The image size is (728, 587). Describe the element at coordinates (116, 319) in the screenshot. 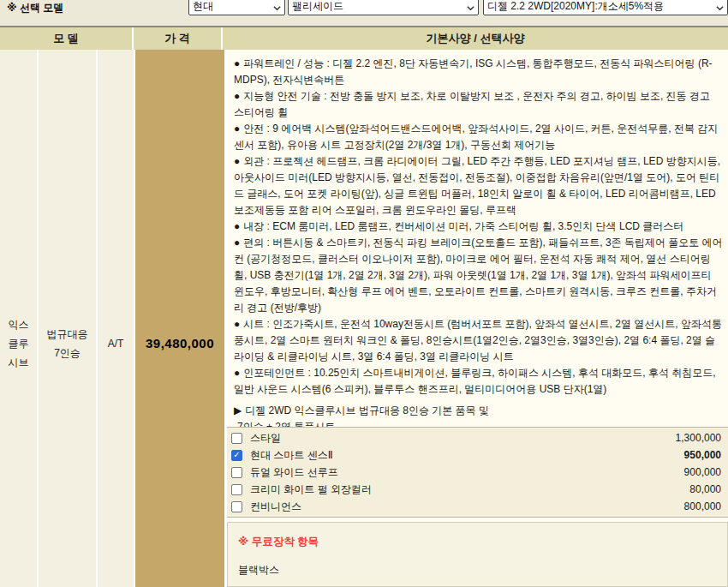

I see `transmission-cell: A/T` at that location.